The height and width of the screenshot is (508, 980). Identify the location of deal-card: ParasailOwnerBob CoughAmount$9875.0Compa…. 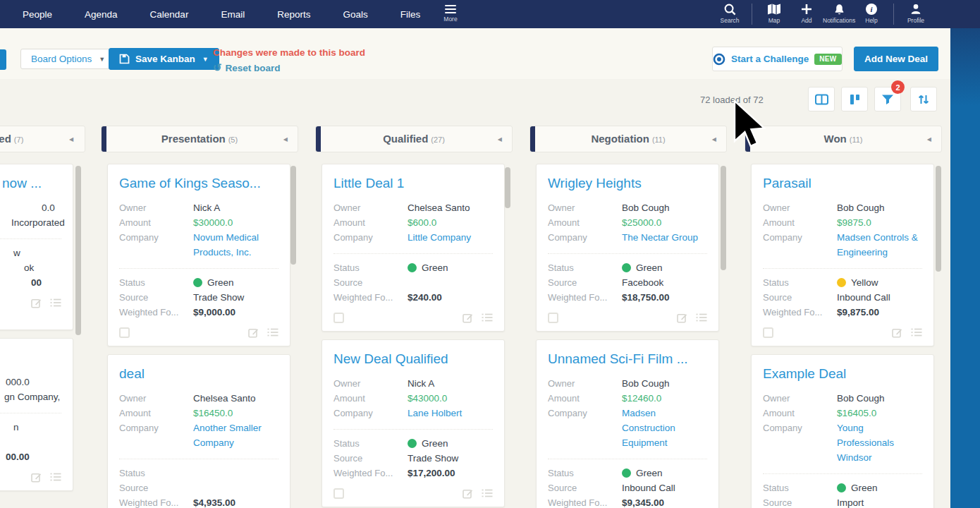
(843, 255).